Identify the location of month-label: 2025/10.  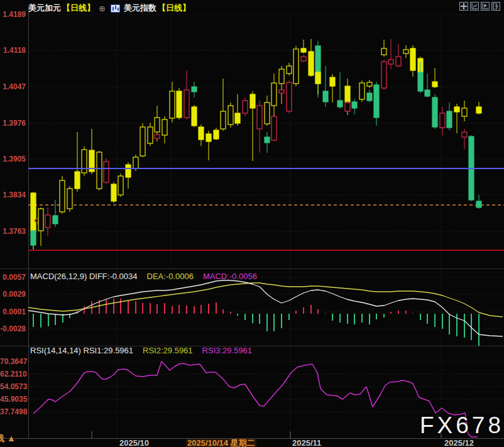
(134, 443).